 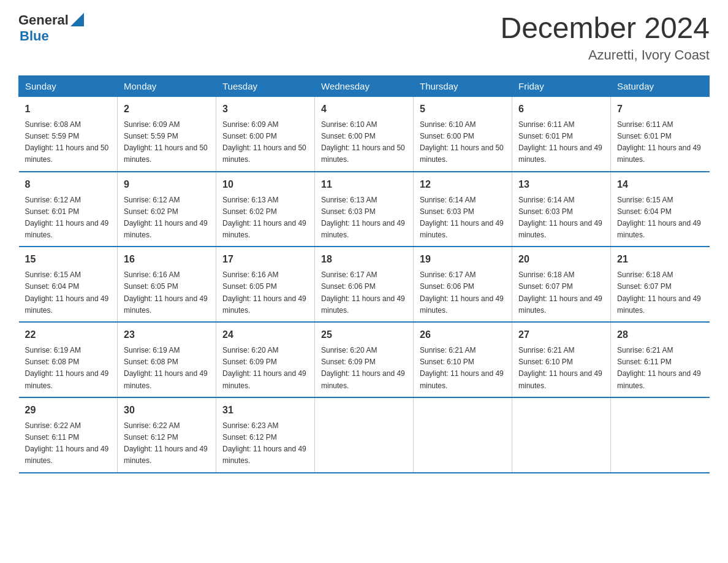 What do you see at coordinates (659, 293) in the screenshot?
I see `day-info: Sunrise: 6:18 AMSunset: 6:07 PMDaylight:…` at bounding box center [659, 293].